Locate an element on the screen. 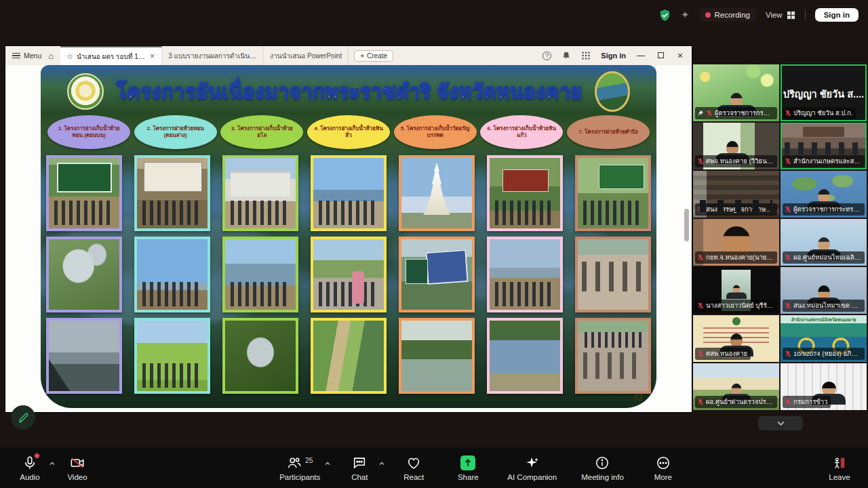 Image resolution: width=868 pixels, height=488 pixels. participant-tile-11: ศสพ.หนองคาย is located at coordinates (736, 339).